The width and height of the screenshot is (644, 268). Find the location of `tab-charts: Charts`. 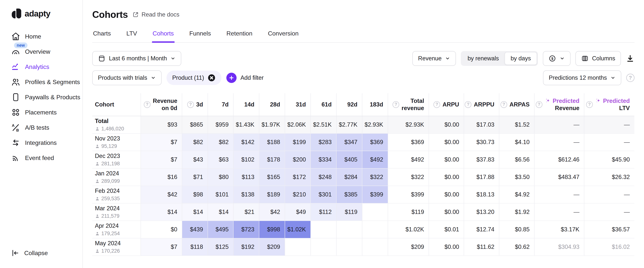

tab-charts: Charts is located at coordinates (102, 36).